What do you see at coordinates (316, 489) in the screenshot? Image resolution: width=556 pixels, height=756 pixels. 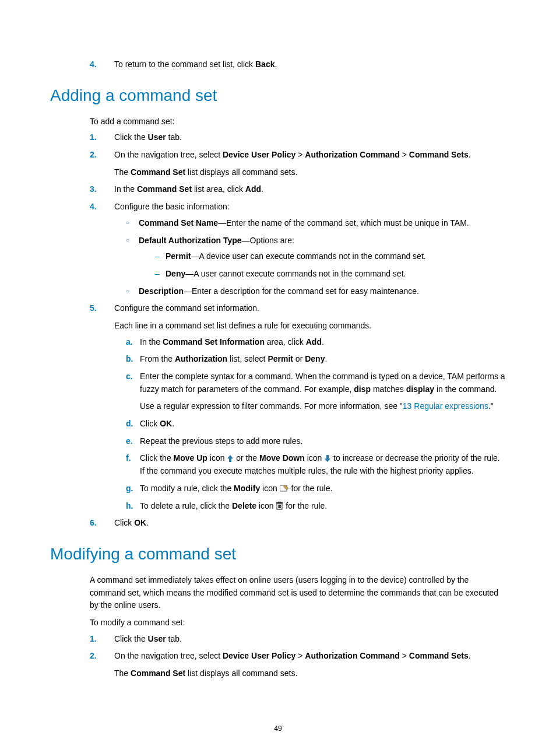 I see `alpha-item: g. To modify a rule, click the Modify ic…` at bounding box center [316, 489].